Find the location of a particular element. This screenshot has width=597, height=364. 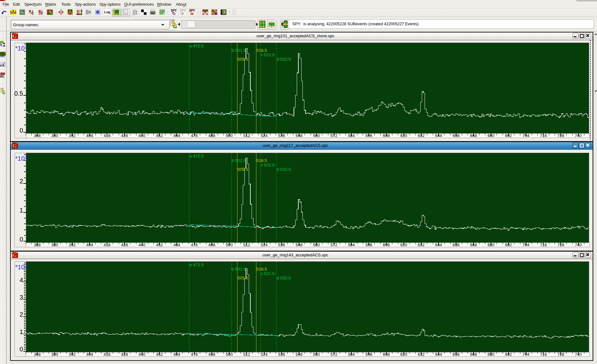

svg-text: 512 is located at coordinates (247, 136).